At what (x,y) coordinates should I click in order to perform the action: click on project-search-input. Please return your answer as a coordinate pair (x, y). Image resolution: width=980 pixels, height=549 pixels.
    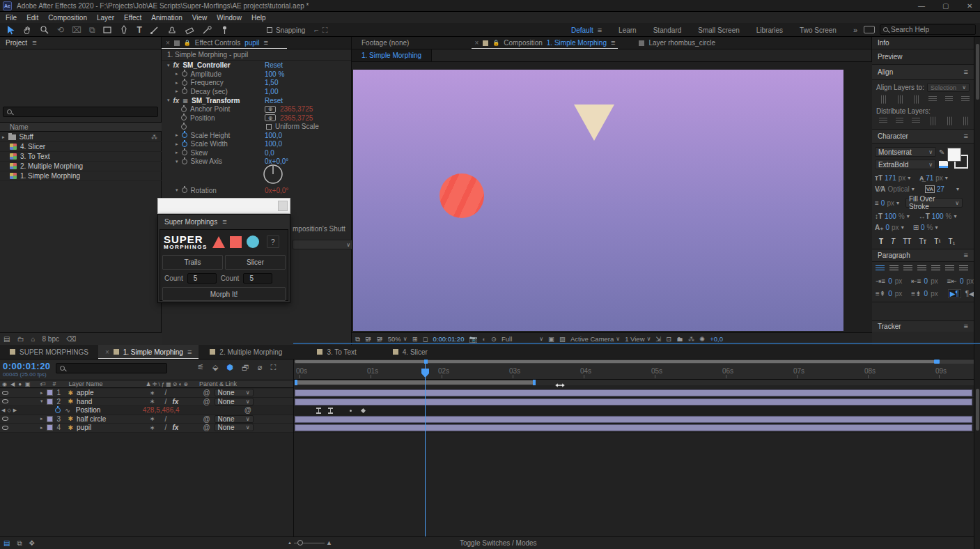
    Looking at the image, I should click on (81, 111).